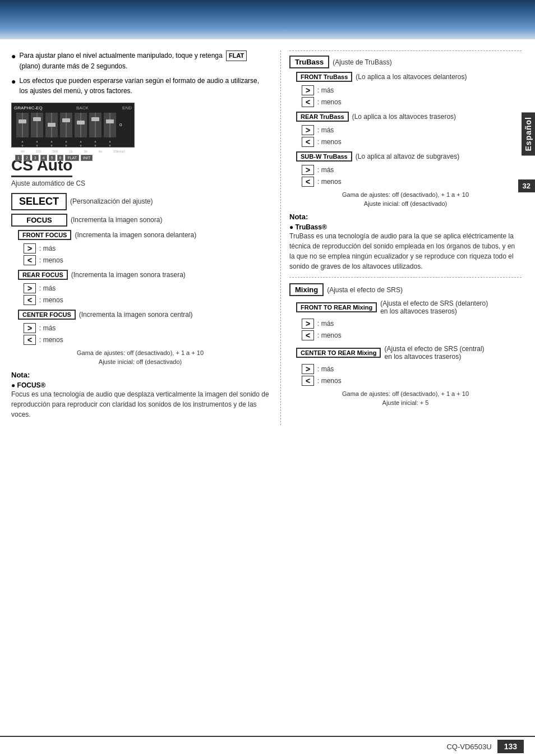 This screenshot has width=535, height=756. I want to click on subw-trubass-desc: (Lo aplica al altavoz de subgraves), so click(407, 156).